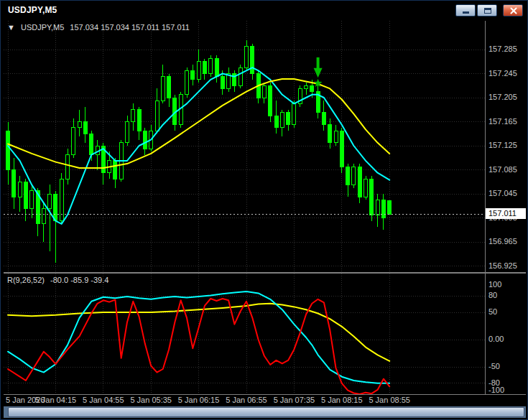 This screenshot has width=528, height=420. Describe the element at coordinates (389, 400) in the screenshot. I see `time-axis-label: 5 Jan 08:55` at that location.